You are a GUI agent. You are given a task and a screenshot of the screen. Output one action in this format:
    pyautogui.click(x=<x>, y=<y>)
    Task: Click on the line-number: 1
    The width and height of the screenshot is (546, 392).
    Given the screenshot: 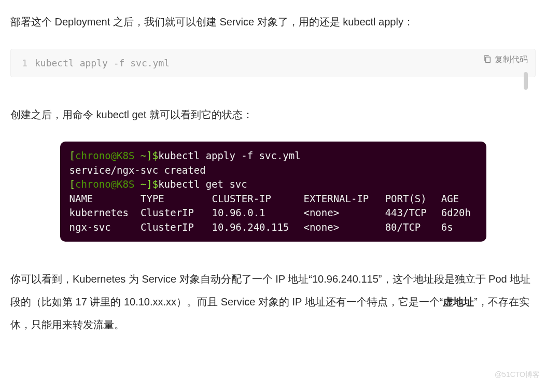 What is the action you would take?
    pyautogui.click(x=26, y=63)
    